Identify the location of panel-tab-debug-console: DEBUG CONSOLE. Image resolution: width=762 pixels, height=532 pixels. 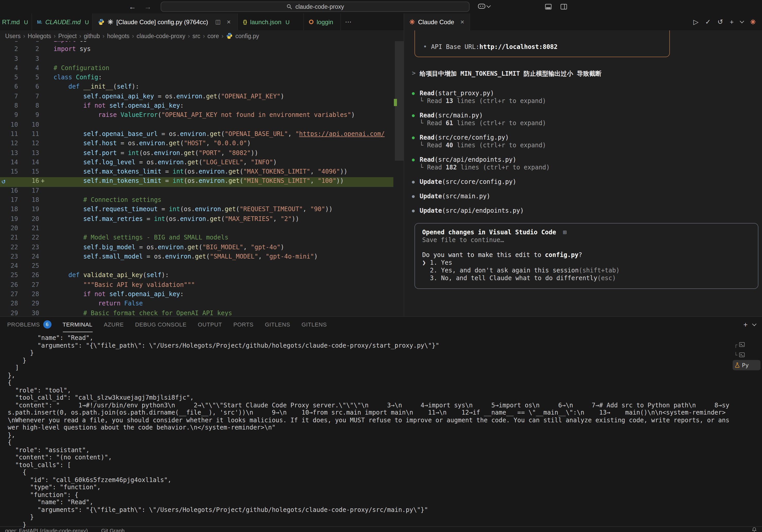
(161, 325).